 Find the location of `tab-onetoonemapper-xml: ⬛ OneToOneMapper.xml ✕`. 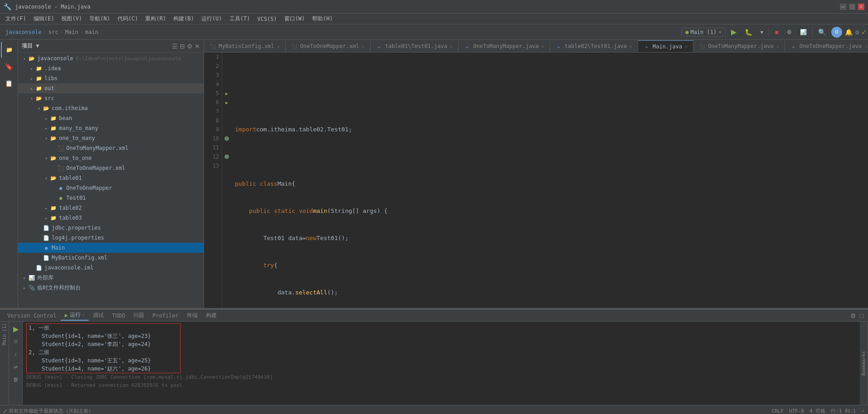

tab-onetoonemapper-xml: ⬛ OneToOneMapper.xml ✕ is located at coordinates (328, 46).